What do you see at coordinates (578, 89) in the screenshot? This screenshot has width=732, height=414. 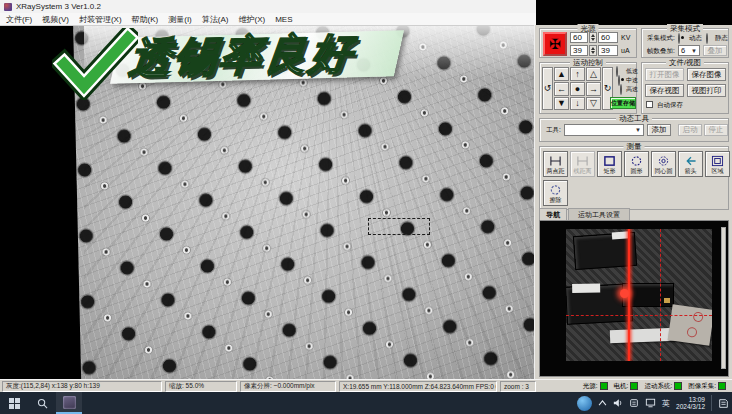 I see `center-button: ●` at bounding box center [578, 89].